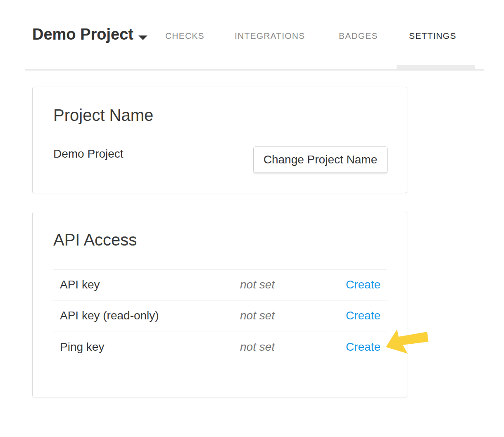  I want to click on ping-key-label: Ping key, so click(82, 347).